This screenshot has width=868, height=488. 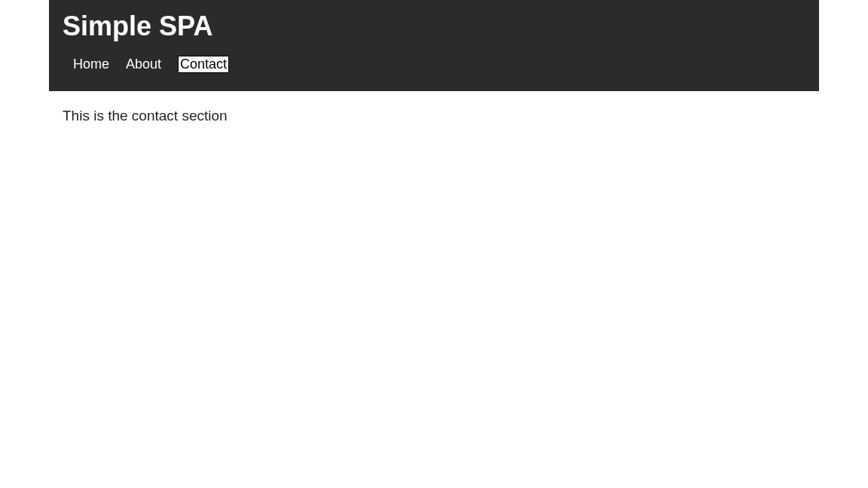 What do you see at coordinates (434, 116) in the screenshot?
I see `main-content: This is the contact section` at bounding box center [434, 116].